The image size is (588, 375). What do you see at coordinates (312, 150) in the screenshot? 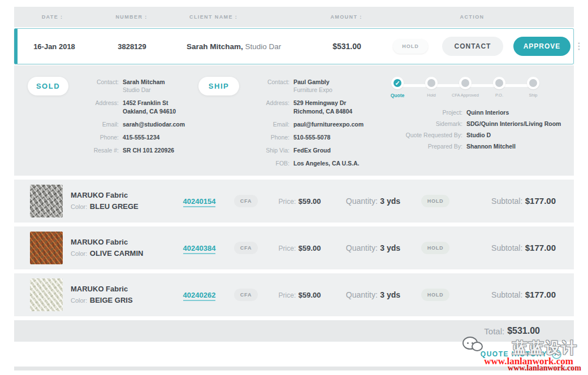
I see `field-value: FedEx Groud` at bounding box center [312, 150].